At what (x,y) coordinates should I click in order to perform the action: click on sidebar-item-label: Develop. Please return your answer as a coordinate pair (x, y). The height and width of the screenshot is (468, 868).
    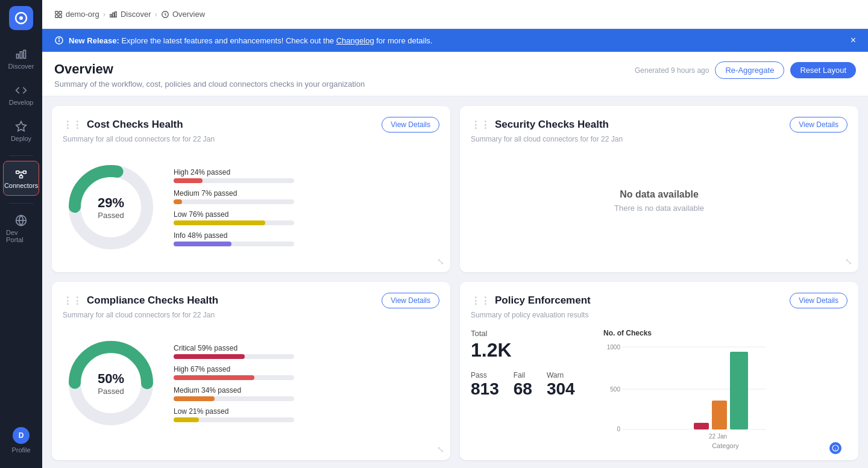
    Looking at the image, I should click on (21, 102).